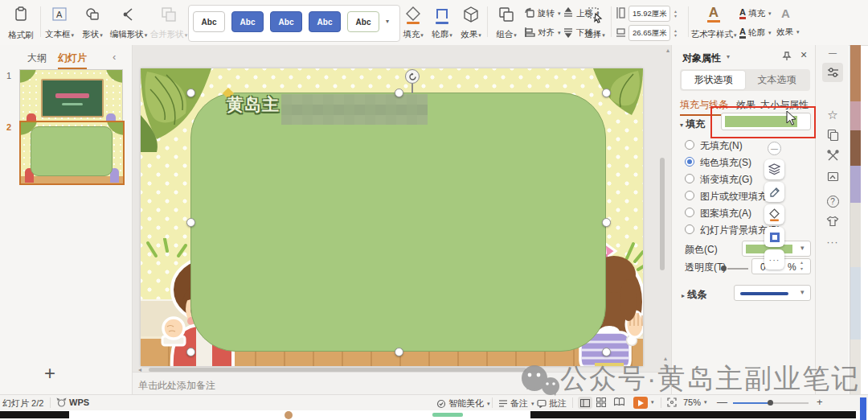  Describe the element at coordinates (668, 50) in the screenshot. I see `scroll-up-icon: ▴` at that location.